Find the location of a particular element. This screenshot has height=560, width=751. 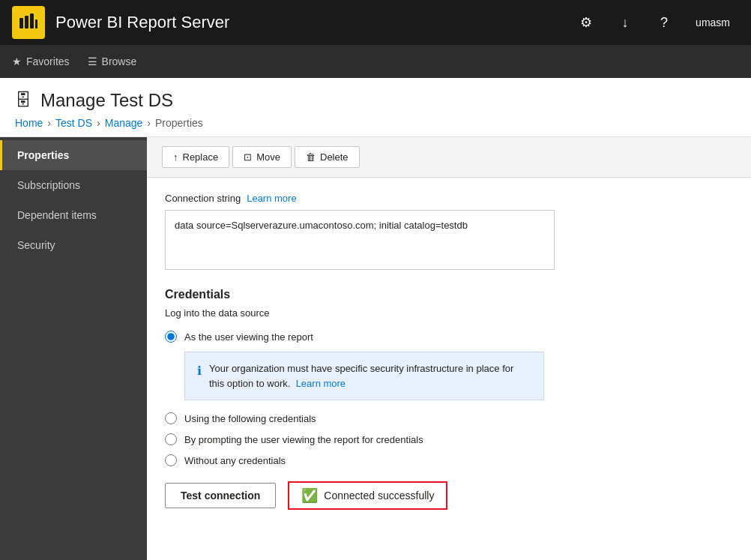

app-logo is located at coordinates (28, 22).